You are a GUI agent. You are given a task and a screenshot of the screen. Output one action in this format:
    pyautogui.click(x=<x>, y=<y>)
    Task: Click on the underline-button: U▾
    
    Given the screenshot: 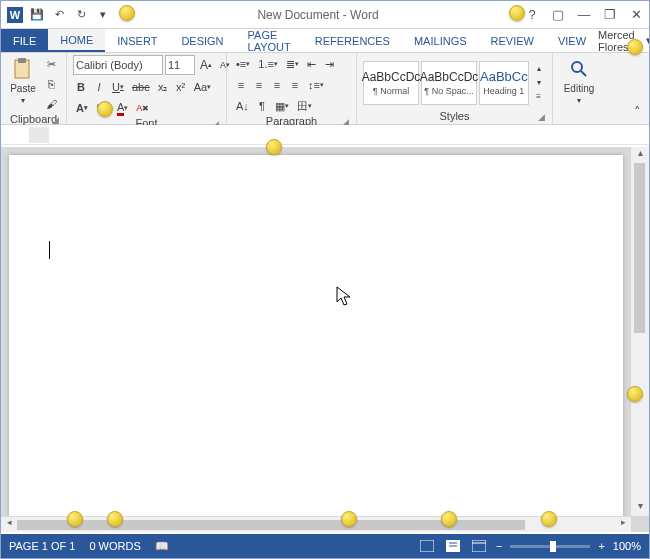 What is the action you would take?
    pyautogui.click(x=118, y=87)
    